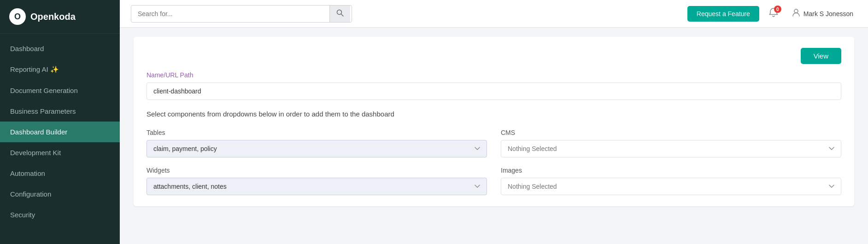  I want to click on user-icon, so click(796, 14).